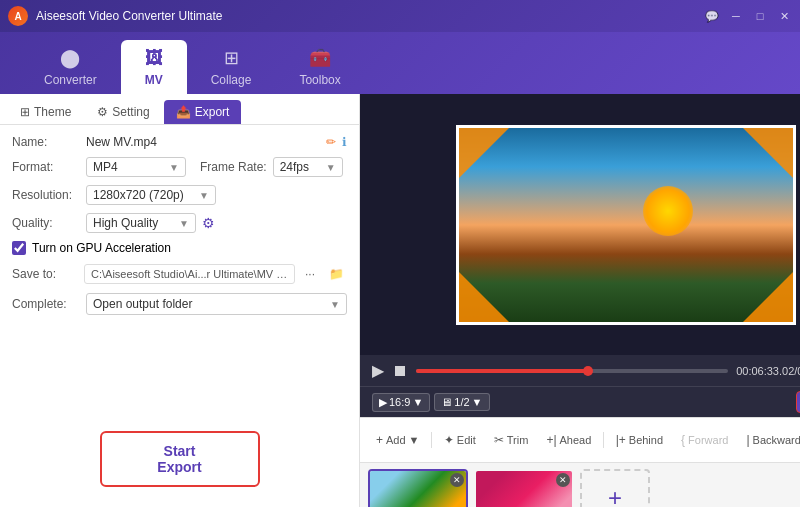 Image resolution: width=800 pixels, height=507 pixels. What do you see at coordinates (502, 371) in the screenshot?
I see `progress-fill` at bounding box center [502, 371].